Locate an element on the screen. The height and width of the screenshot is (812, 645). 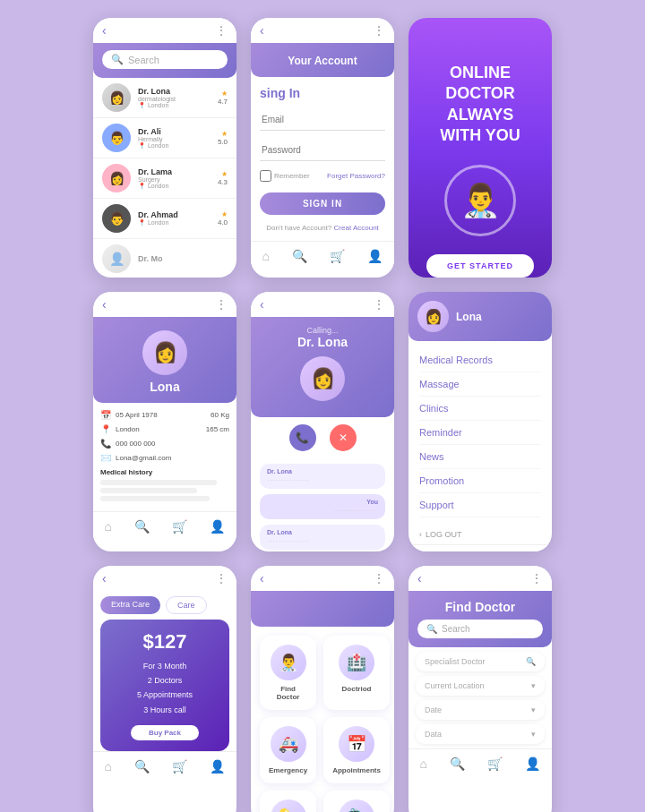
list-item: 👤 Dr. Mo is located at coordinates (165, 258).